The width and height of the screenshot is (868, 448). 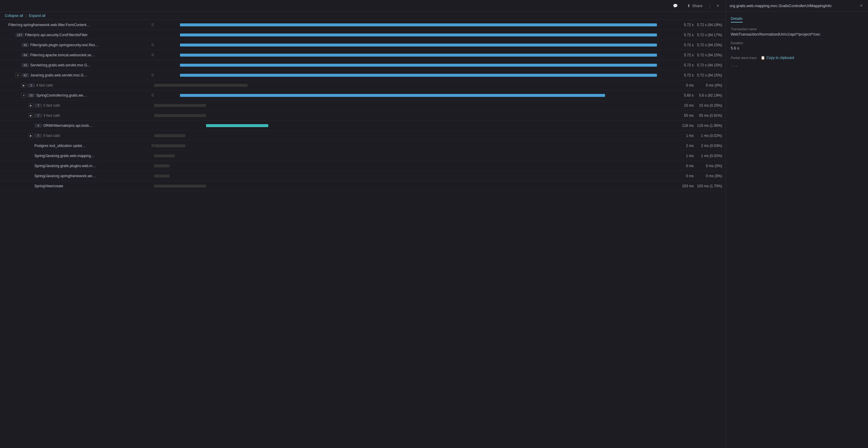 I want to click on table-row: Filter/org.springframework.web.filter.Fo…, so click(x=363, y=25).